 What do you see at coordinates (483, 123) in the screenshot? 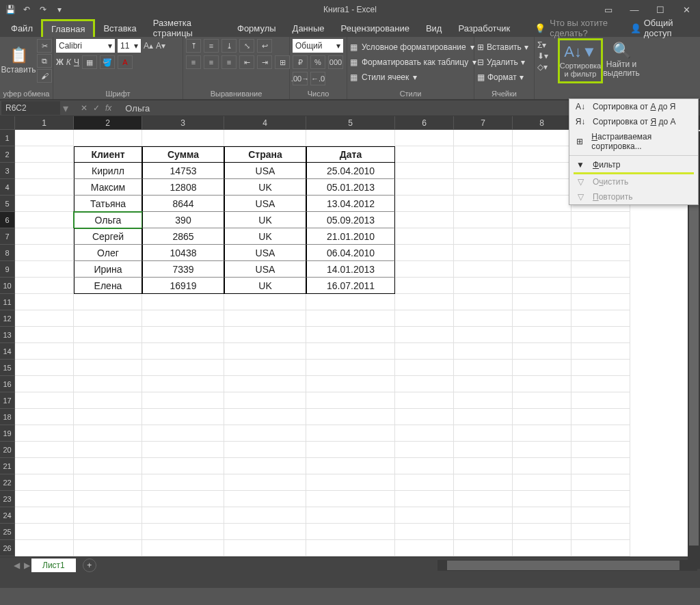
I see `col-header: 7` at bounding box center [483, 123].